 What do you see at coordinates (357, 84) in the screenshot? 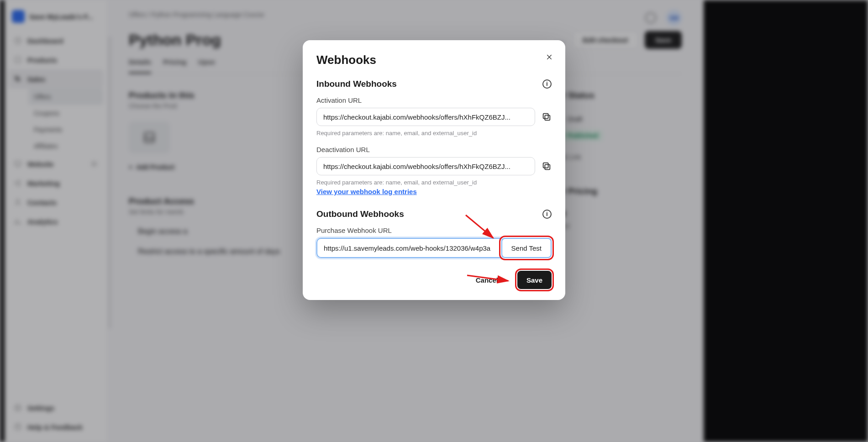
I see `inbound-heading: Inbound Webhooks` at bounding box center [357, 84].